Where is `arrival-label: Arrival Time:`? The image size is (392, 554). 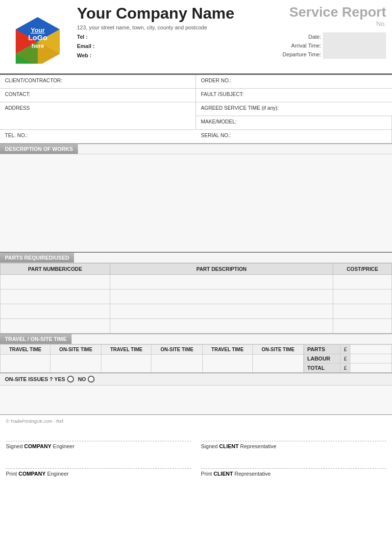 arrival-label: Arrival Time: is located at coordinates (298, 46).